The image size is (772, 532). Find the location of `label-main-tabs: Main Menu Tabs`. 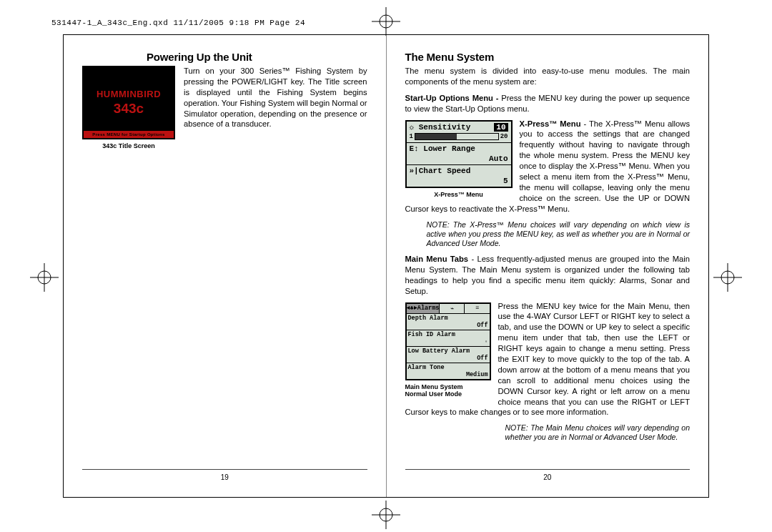

label-main-tabs: Main Menu Tabs is located at coordinates (437, 259).